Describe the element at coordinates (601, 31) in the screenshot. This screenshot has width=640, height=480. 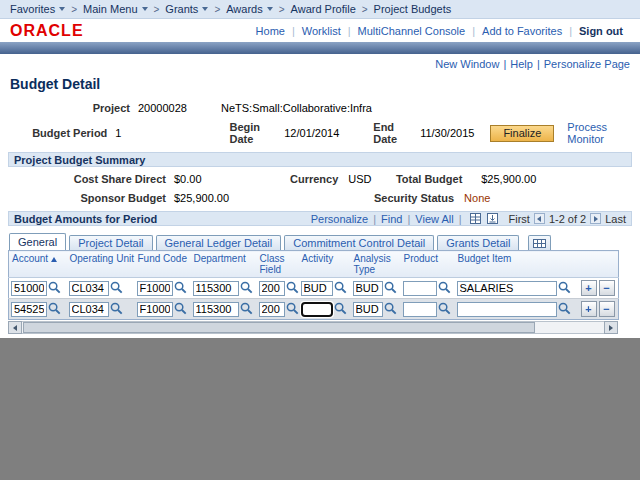
I see `link-sign-out: Sign out` at that location.